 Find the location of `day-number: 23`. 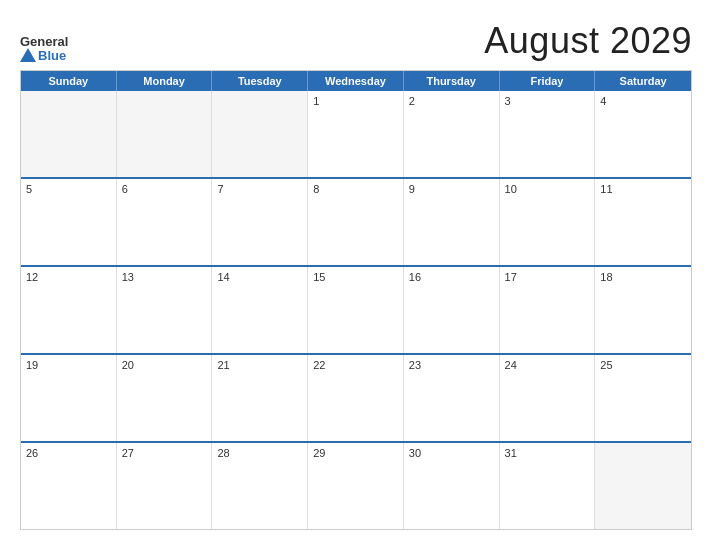

day-number: 23 is located at coordinates (415, 365).